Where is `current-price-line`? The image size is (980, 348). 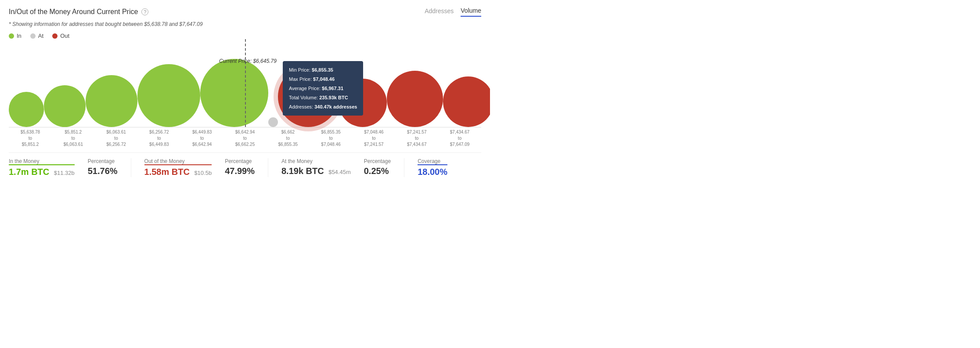
current-price-line is located at coordinates (245, 83).